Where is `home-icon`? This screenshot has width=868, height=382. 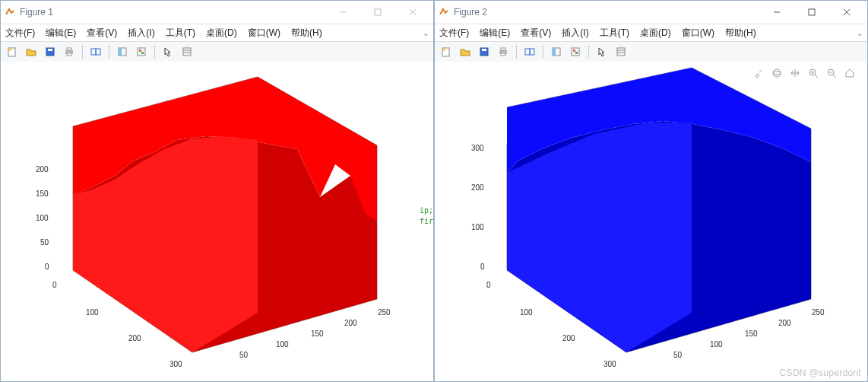 home-icon is located at coordinates (850, 73).